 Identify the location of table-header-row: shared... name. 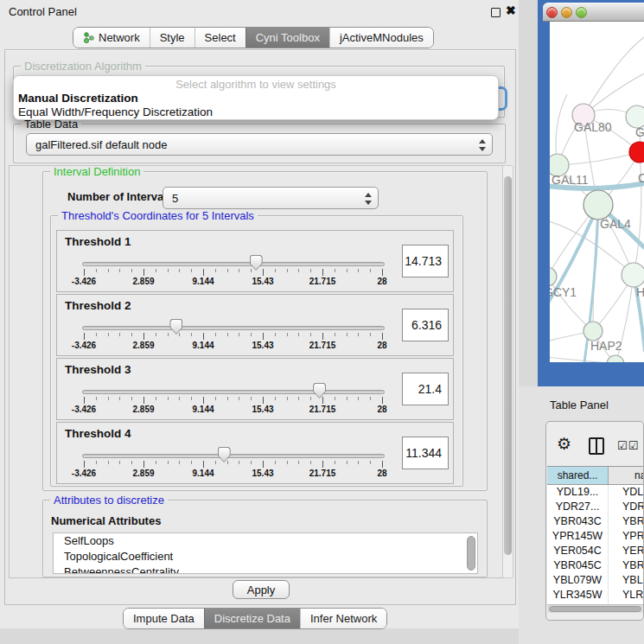
(596, 475).